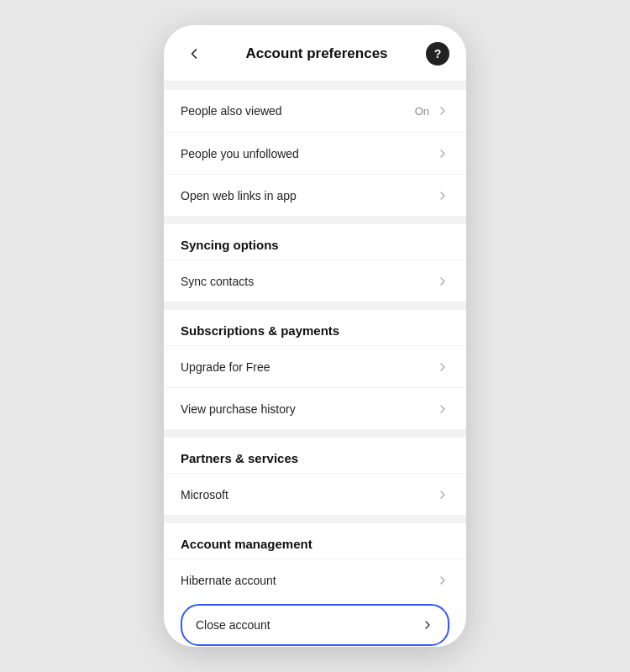 This screenshot has height=672, width=630. What do you see at coordinates (315, 625) in the screenshot?
I see `close-account-wrapper: Close account` at bounding box center [315, 625].